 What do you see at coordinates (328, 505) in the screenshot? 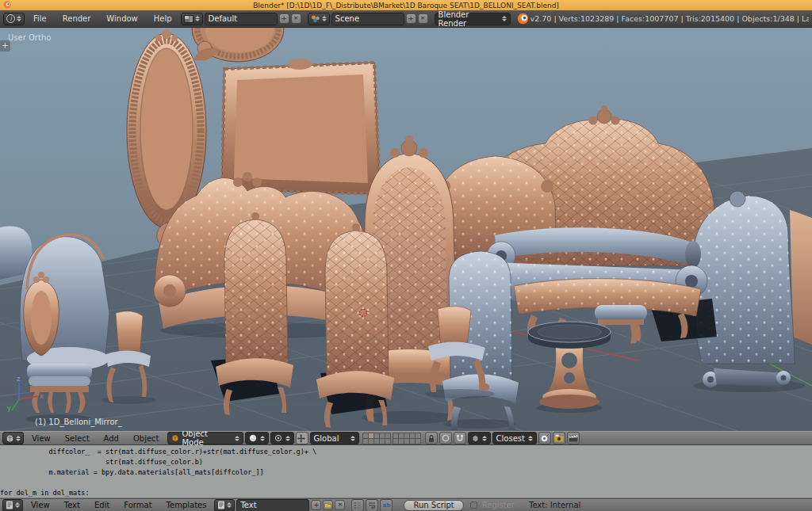
I see `open-text-button` at bounding box center [328, 505].